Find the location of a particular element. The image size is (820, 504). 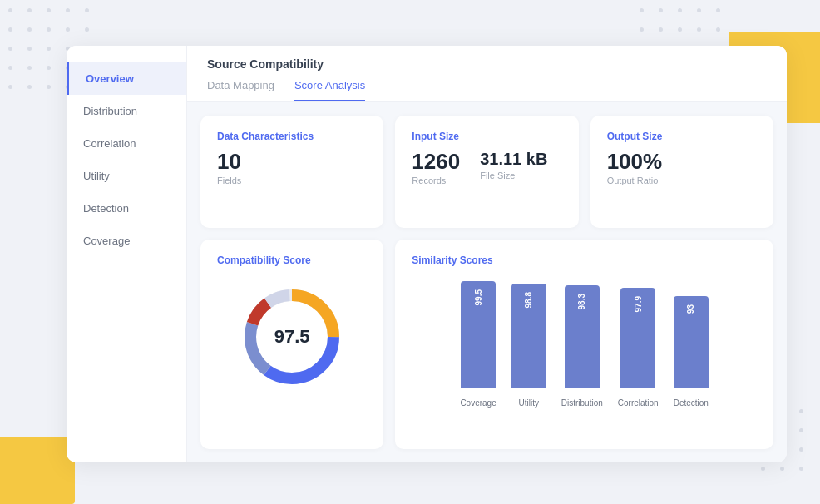

sidebar-item-coverage: Coverage is located at coordinates (126, 241).